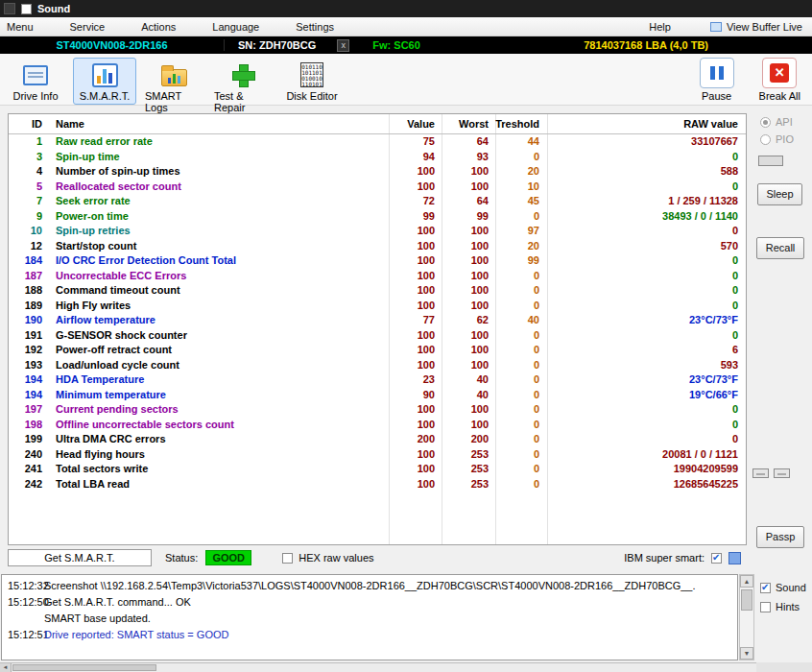 The height and width of the screenshot is (672, 812). I want to click on drive-info-bar: ST4000VN008-2DR166 SN: ZDH70BCG x Fw: SC…, so click(406, 45).